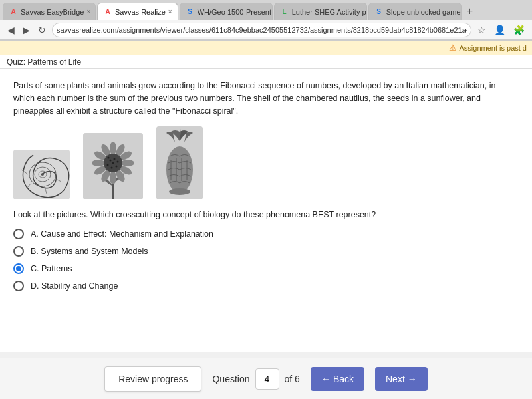 This screenshot has height=399, width=532. What do you see at coordinates (74, 286) in the screenshot?
I see `option-d-label: D. Stability and Change` at bounding box center [74, 286].